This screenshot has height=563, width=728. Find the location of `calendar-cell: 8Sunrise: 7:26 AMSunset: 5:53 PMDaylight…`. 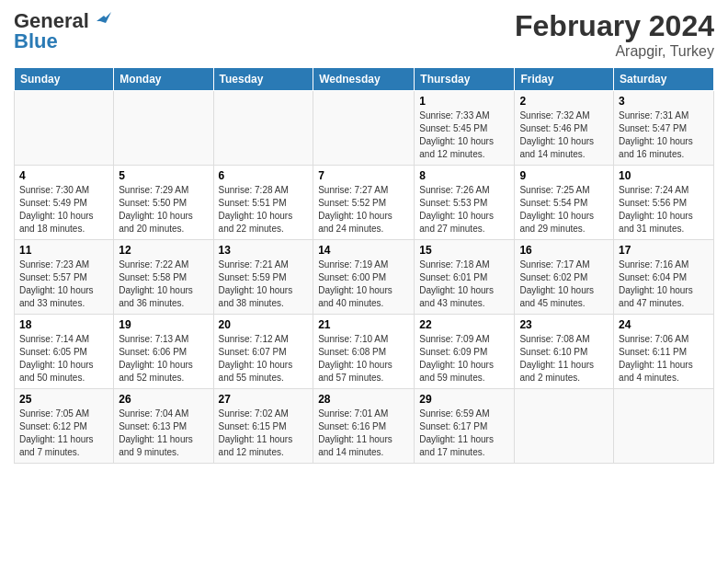

calendar-cell: 8Sunrise: 7:26 AMSunset: 5:53 PMDaylight… is located at coordinates (465, 202).